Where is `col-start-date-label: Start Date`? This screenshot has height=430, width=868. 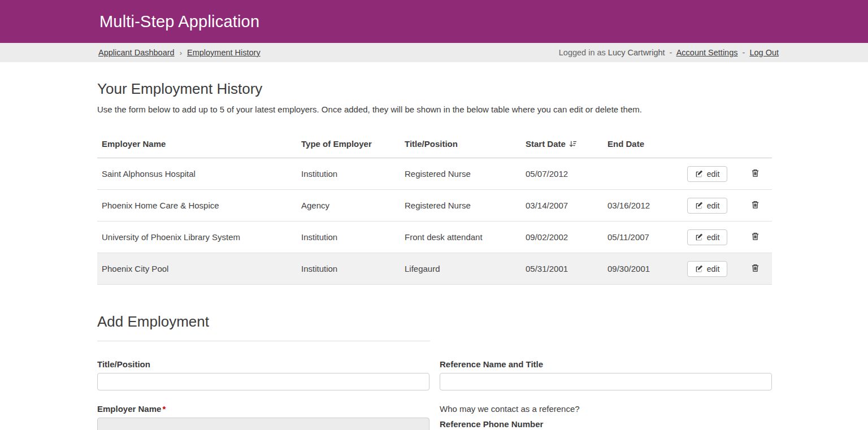 col-start-date-label: Start Date is located at coordinates (546, 144).